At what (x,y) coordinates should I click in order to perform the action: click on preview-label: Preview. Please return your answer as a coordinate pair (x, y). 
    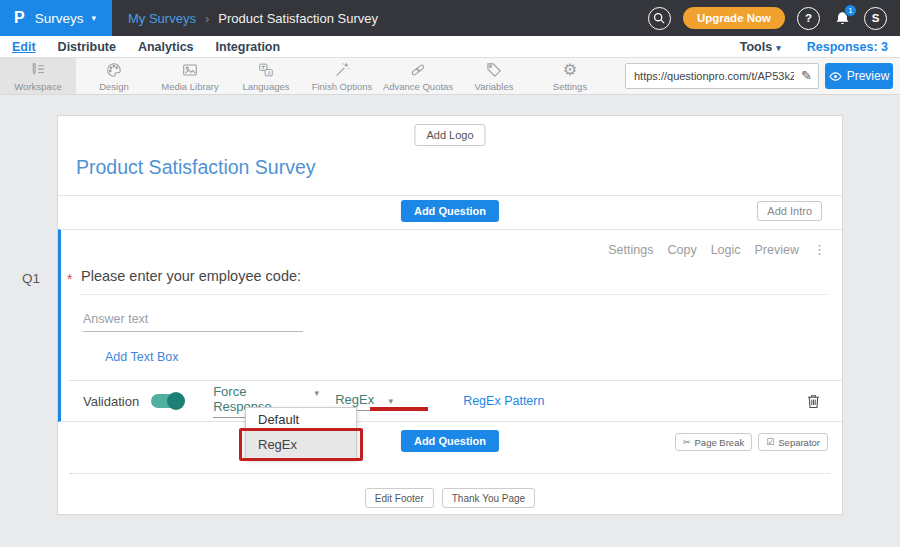
    Looking at the image, I should click on (868, 76).